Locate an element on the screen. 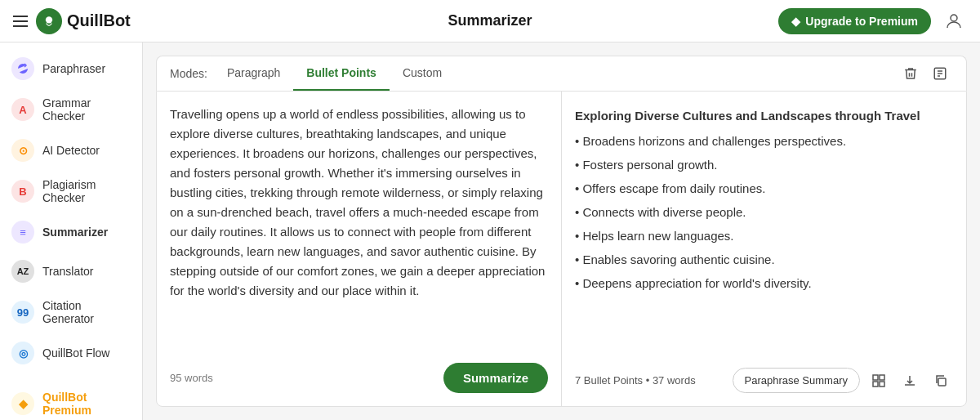 Image resolution: width=980 pixels, height=420 pixels. bullet-item: • Connects with diverse people. is located at coordinates (764, 212).